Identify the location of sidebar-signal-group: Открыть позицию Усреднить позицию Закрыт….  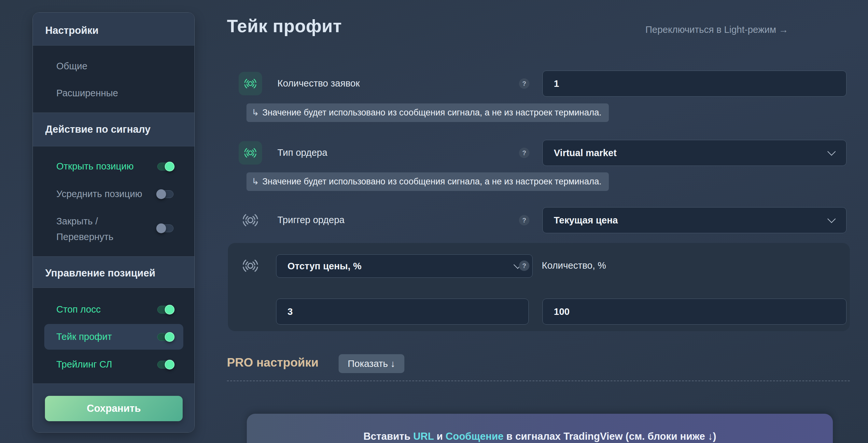
(114, 201).